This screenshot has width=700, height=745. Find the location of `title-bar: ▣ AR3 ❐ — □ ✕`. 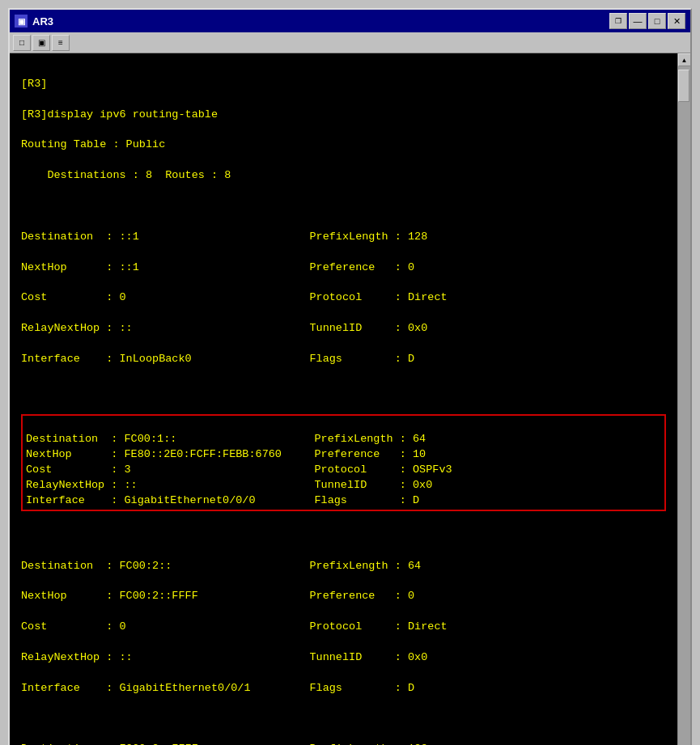

title-bar: ▣ AR3 ❐ — □ ✕ is located at coordinates (350, 21).